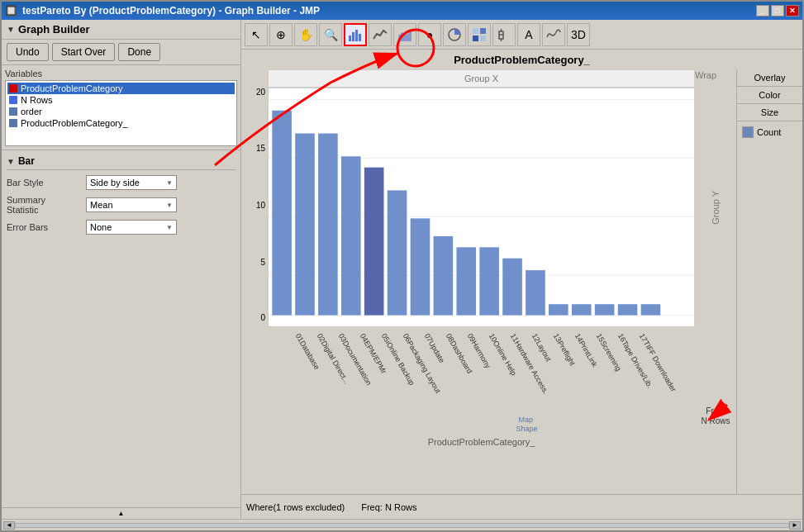  I want to click on bottom-scrollbar: ◄ ►, so click(402, 525).